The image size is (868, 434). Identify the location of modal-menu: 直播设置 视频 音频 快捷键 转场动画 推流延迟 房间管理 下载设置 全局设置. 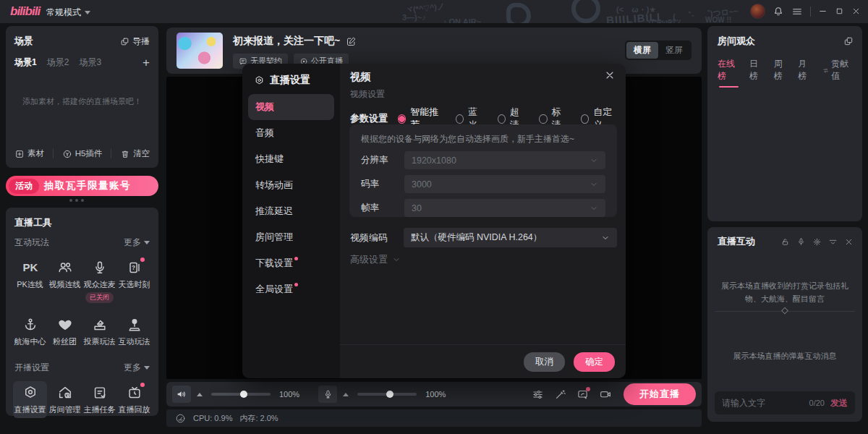
(291, 221).